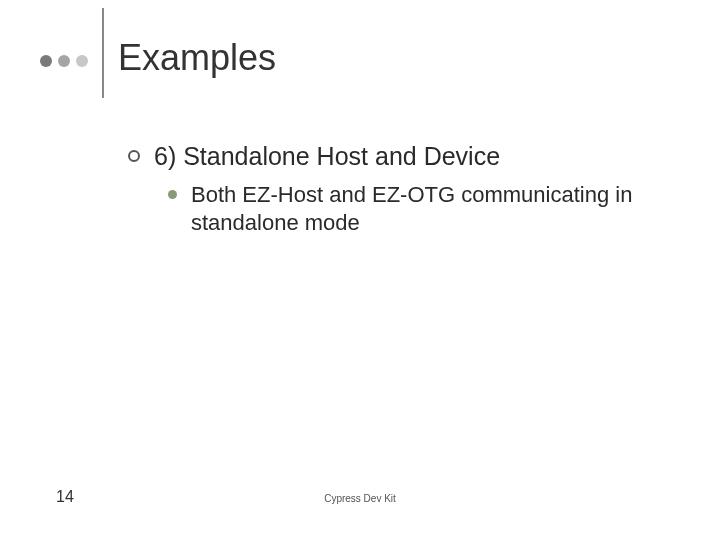  I want to click on decorative-dots, so click(64, 61).